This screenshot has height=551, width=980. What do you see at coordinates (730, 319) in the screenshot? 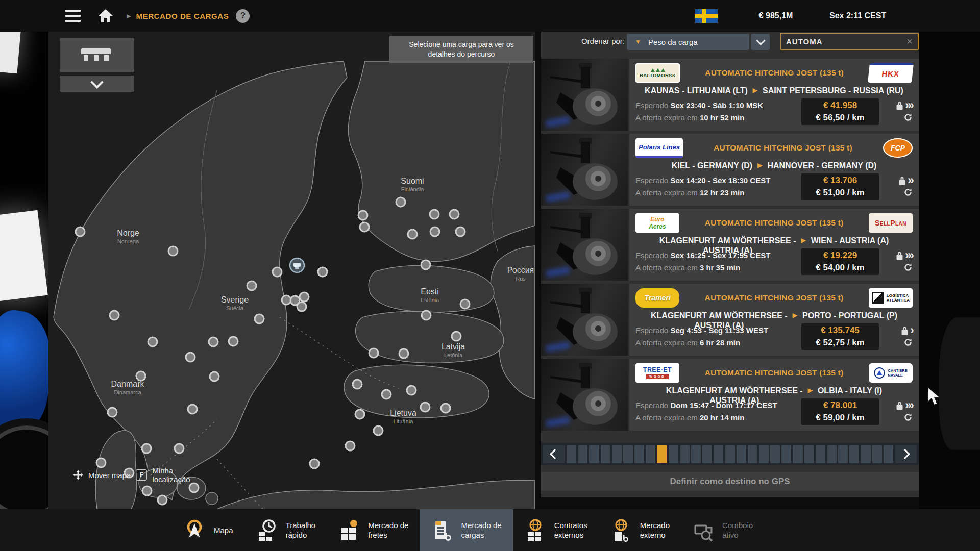
I see `cargo-offer-row: Trameri AUTOMATIC HITCHING JOST (135 t) …` at bounding box center [730, 319].